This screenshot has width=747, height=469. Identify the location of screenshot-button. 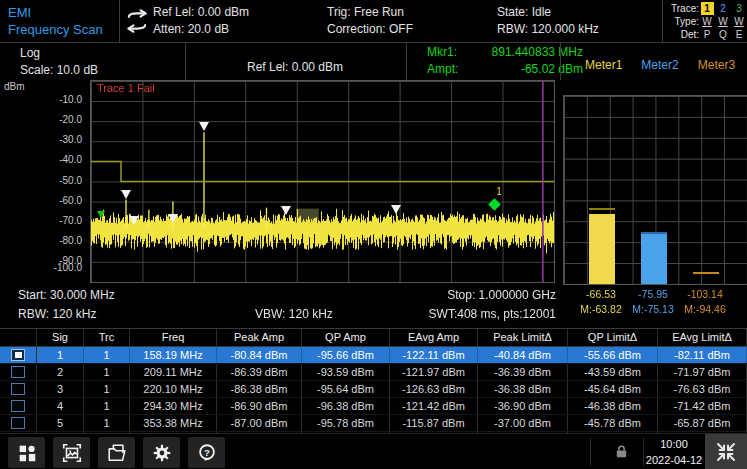
(72, 452).